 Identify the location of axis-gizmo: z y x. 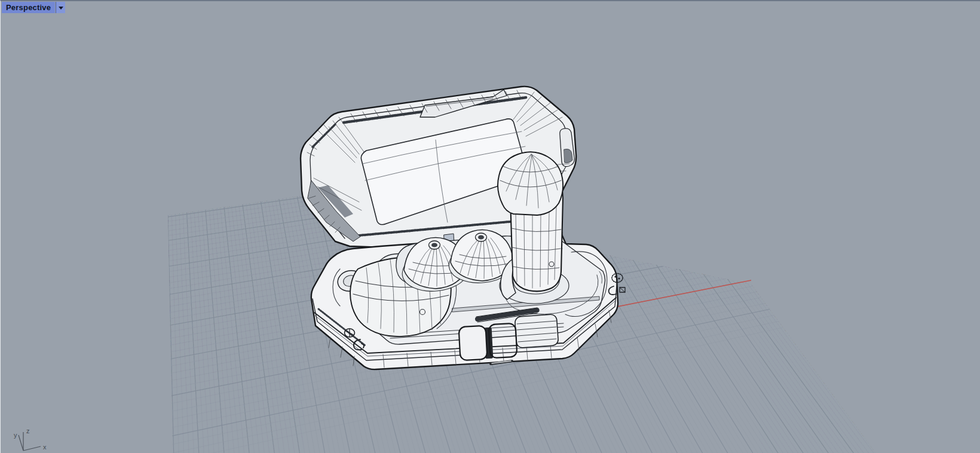
(30, 439).